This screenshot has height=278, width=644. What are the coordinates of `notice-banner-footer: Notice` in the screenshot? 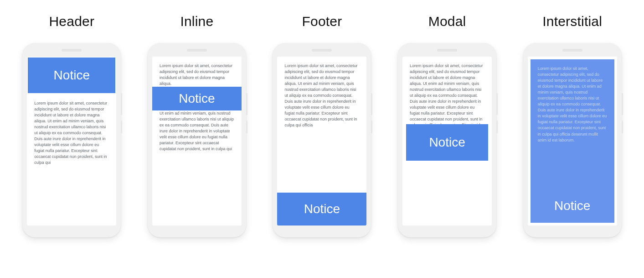 It's located at (322, 209).